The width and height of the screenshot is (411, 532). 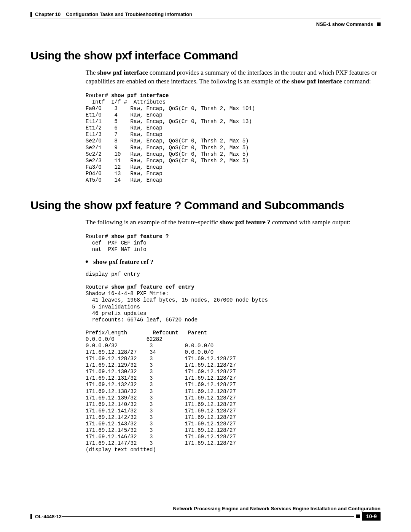 I want to click on code-output: Shadow 16-4-4-8 PXF Mtrie: 41 leaves, 19…, so click(x=177, y=372).